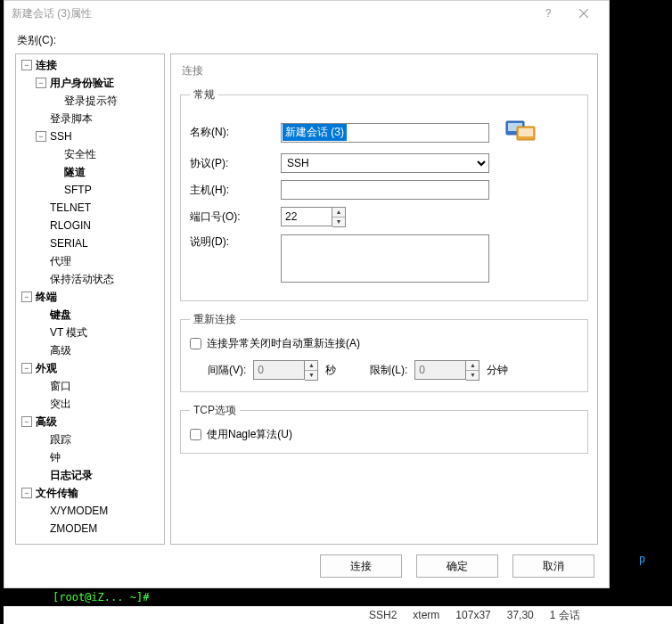 Image resolution: width=672 pixels, height=624 pixels. Describe the element at coordinates (642, 559) in the screenshot. I see `background-link-fragment: p` at that location.